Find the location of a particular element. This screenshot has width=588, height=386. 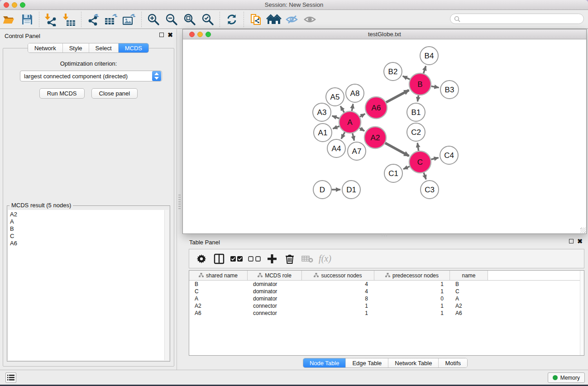

graph-node-A6: A6 is located at coordinates (376, 108).